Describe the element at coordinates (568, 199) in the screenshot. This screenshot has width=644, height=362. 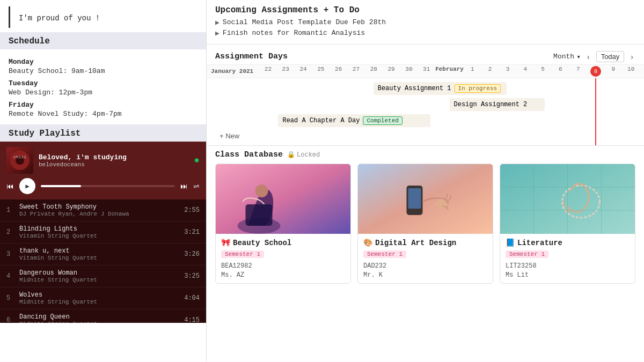
I see `card-image-lit` at that location.